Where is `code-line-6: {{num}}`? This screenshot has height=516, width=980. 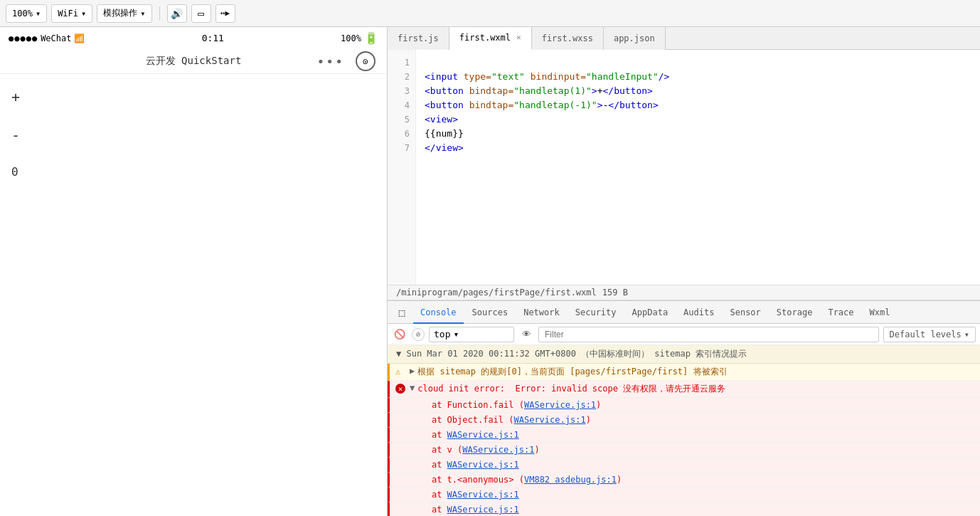 code-line-6: {{num}} is located at coordinates (698, 134).